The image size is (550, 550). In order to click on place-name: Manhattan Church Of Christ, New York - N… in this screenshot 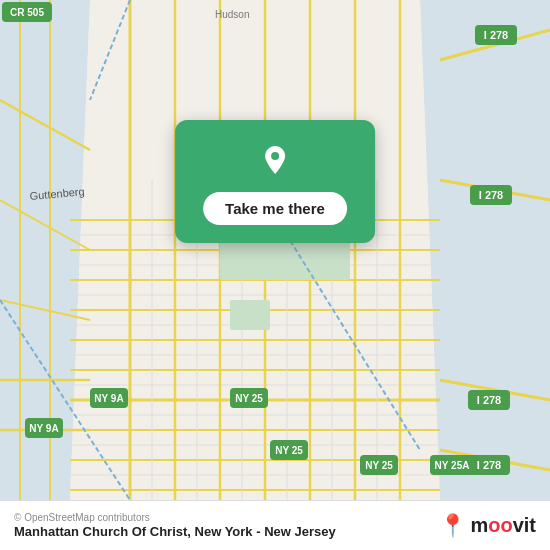, I will do `click(175, 532)`.